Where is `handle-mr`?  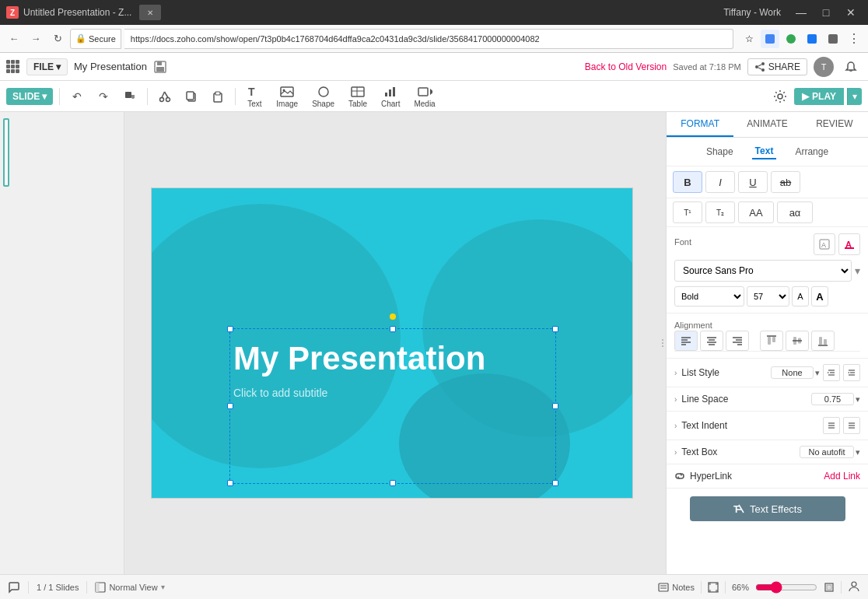
handle-mr is located at coordinates (555, 406).